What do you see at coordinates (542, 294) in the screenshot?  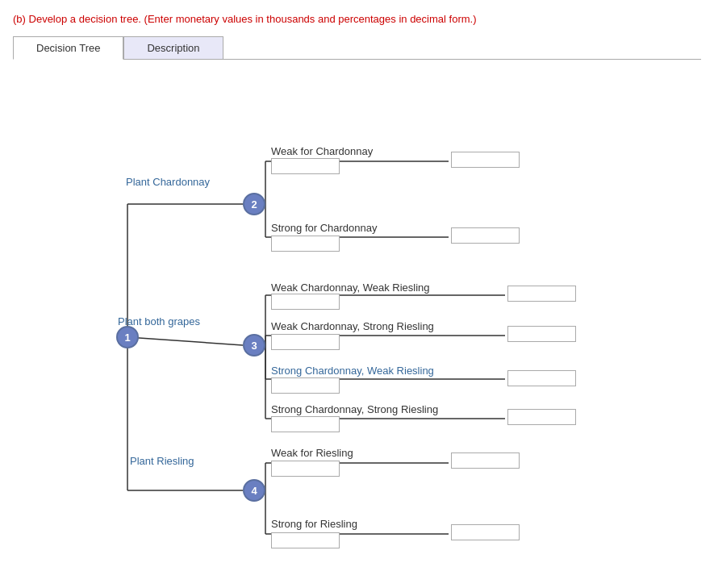 I see `input-wc-wr-right-val` at bounding box center [542, 294].